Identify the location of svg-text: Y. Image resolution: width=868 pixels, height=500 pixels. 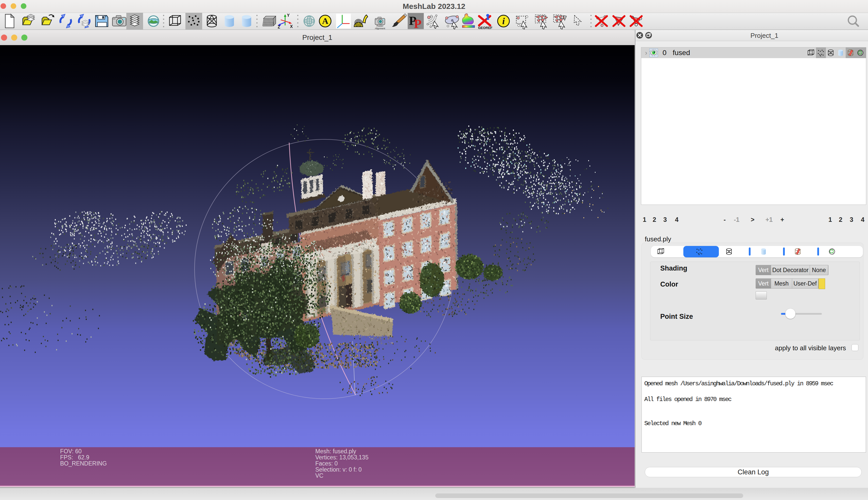
(288, 15).